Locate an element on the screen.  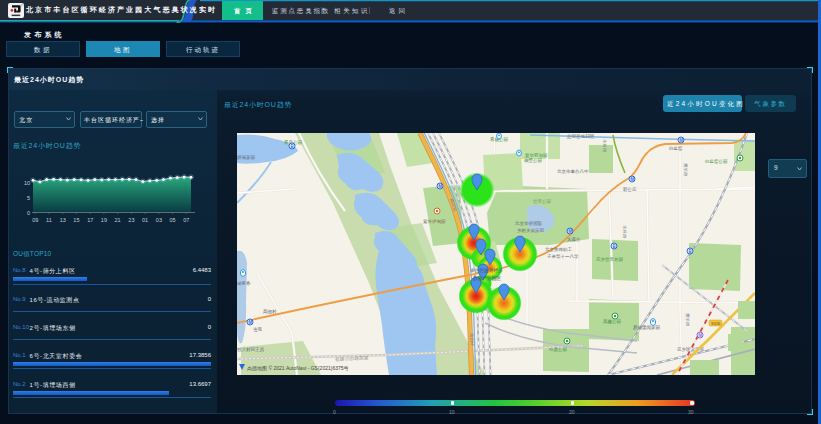
svg-text: 0 is located at coordinates (28, 213).